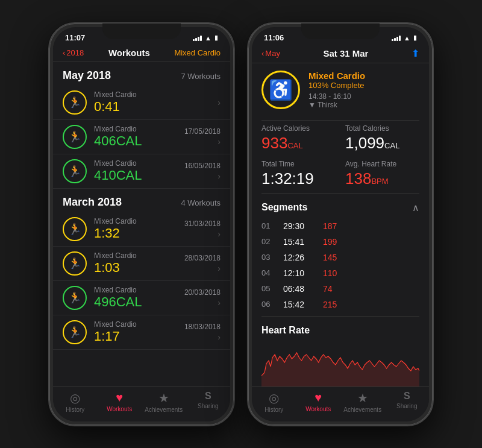 This screenshot has height=448, width=482. What do you see at coordinates (201, 76) in the screenshot?
I see `section-count-may: 7 Workouts` at bounding box center [201, 76].